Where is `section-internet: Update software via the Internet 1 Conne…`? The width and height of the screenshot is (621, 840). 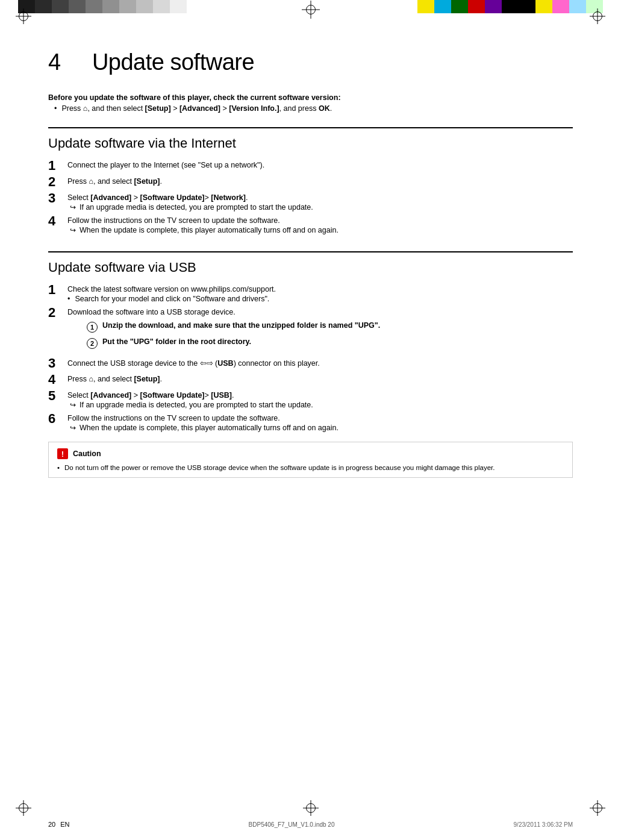 section-internet: Update software via the Internet 1 Conne… is located at coordinates (311, 181).